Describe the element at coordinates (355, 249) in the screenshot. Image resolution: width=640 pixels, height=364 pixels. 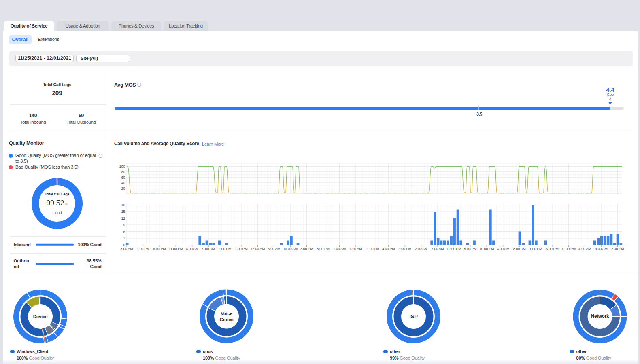
I see `svg-text: 6:00 AM` at that location.